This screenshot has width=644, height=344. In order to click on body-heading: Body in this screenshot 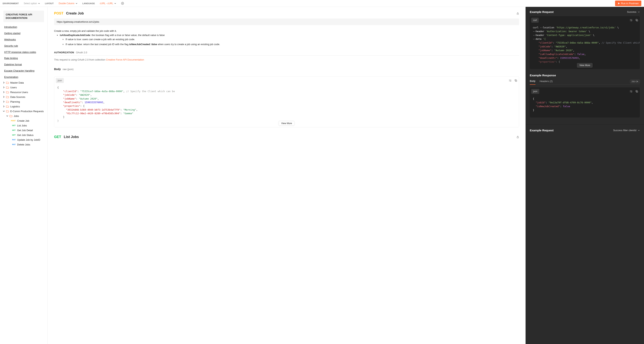, I will do `click(58, 69)`.